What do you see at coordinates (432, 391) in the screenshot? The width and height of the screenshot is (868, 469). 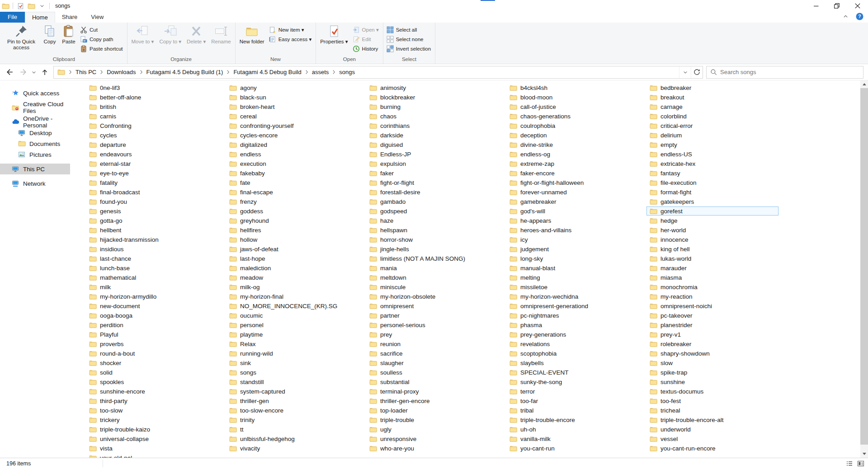 I see `file-item: terminal-proxy` at bounding box center [432, 391].